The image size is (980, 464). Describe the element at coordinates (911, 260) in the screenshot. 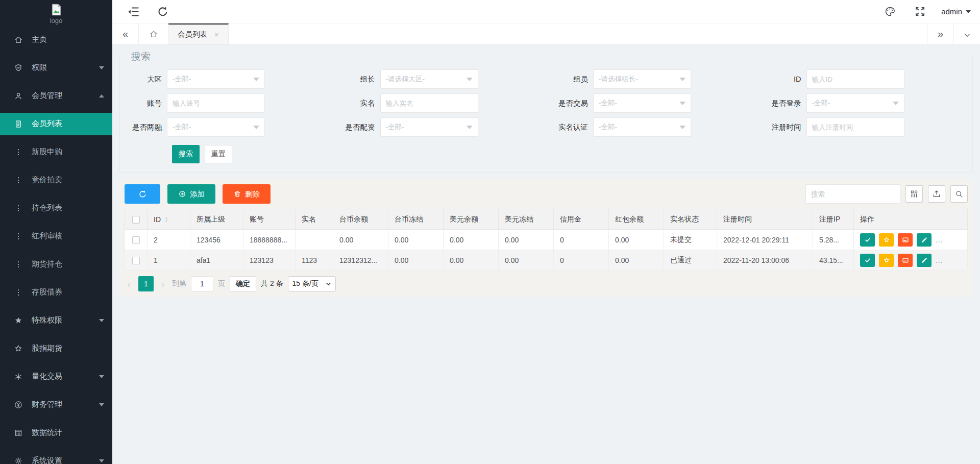

I see `actions-cell: ...` at that location.